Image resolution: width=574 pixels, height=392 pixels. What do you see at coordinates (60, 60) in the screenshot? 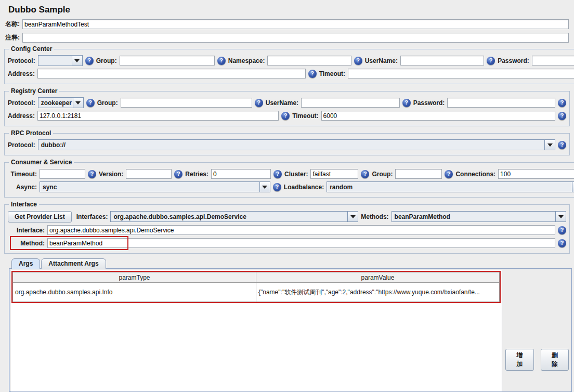
I see `config-protocol-select` at bounding box center [60, 60].